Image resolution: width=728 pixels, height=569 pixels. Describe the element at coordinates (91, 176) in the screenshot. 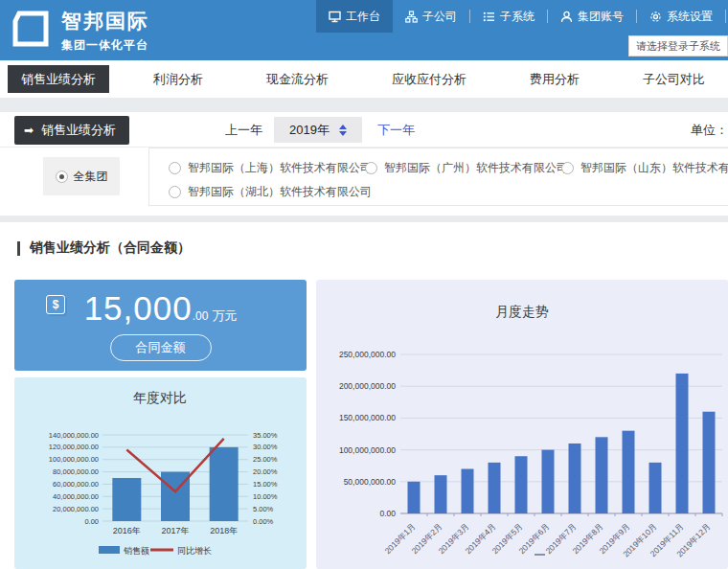

I see `scope-radio-label: 全集团` at that location.